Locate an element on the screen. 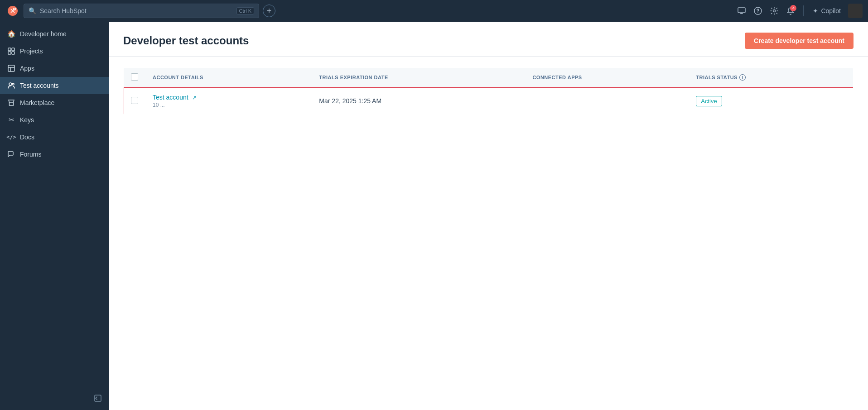 This screenshot has width=868, height=410. sidebar-item-label: Forums is located at coordinates (31, 154).